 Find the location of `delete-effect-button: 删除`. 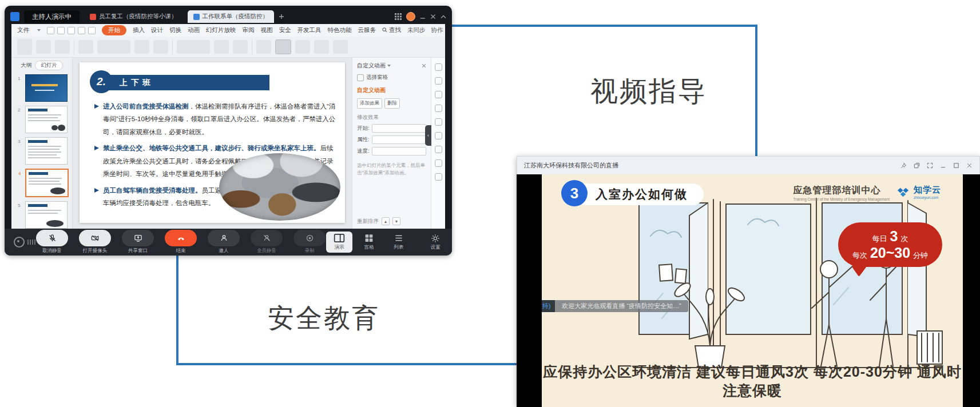

delete-effect-button: 删除 is located at coordinates (392, 103).